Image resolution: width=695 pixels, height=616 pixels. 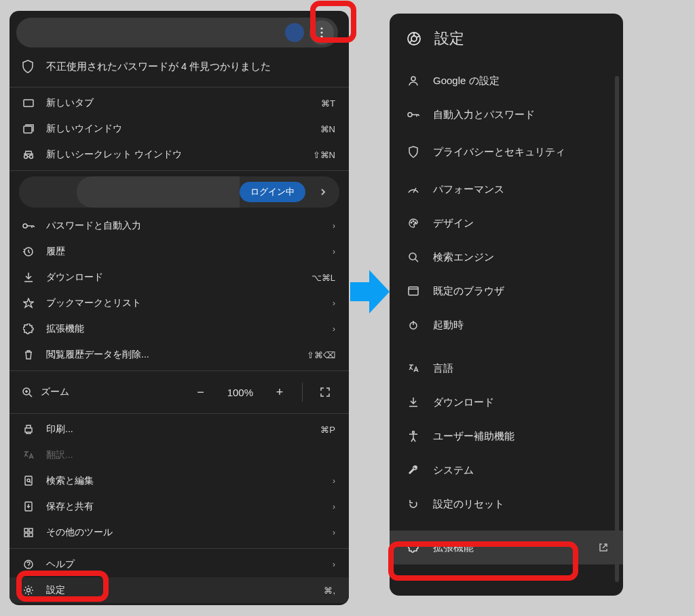 I want to click on menu-new-window: 新しいウインドウ ⌘N, so click(x=179, y=129).